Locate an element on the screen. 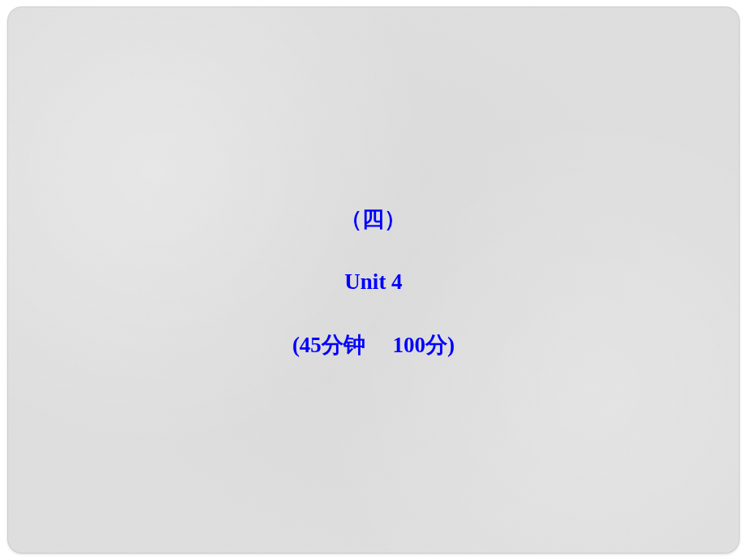  time-score-info: (45分钟 100分) is located at coordinates (374, 345).